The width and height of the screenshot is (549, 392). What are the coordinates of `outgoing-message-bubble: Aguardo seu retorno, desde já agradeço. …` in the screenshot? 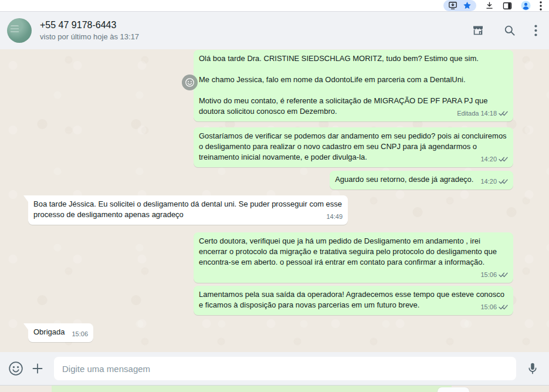 It's located at (421, 180).